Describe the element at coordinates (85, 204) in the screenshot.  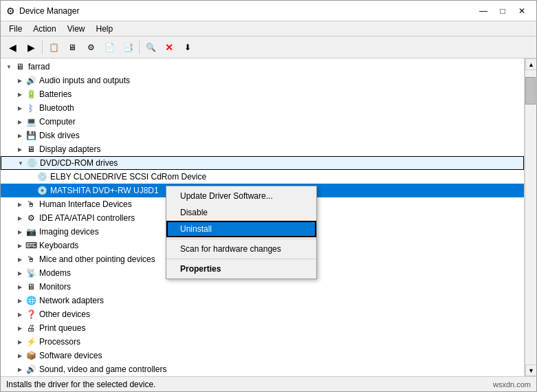
I see `hid-label: Human Interface Devices` at that location.